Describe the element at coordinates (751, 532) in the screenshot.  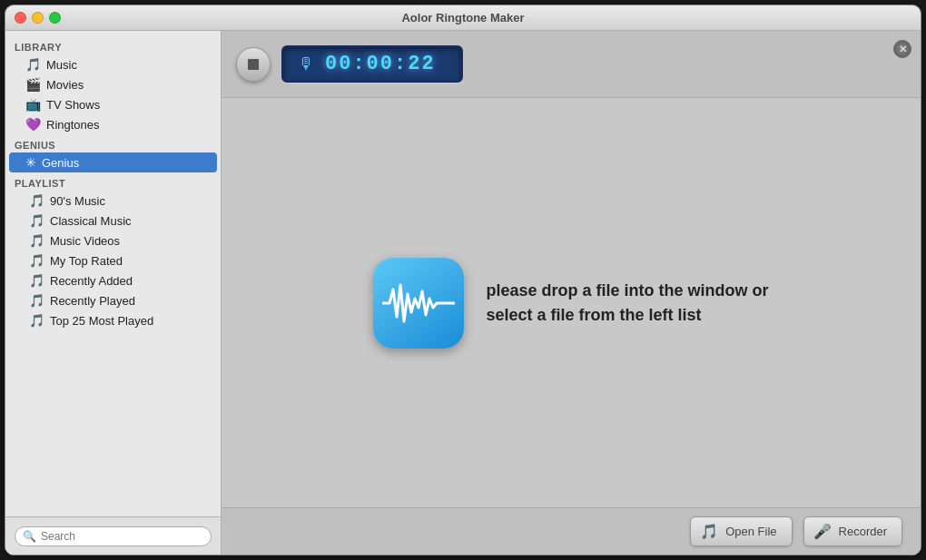
I see `open-file-label: Open File` at that location.